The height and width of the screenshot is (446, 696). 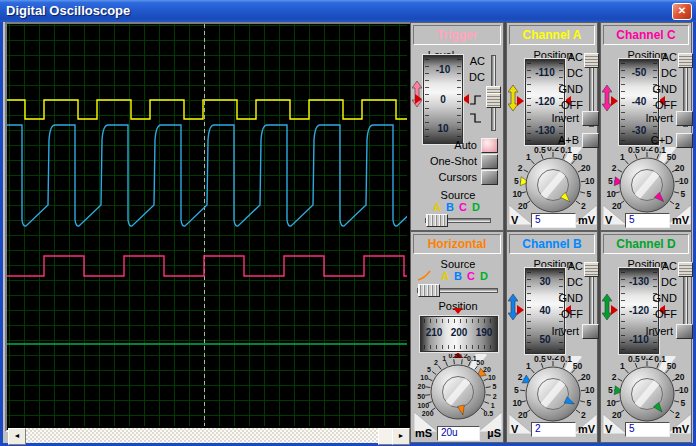 I want to click on coupling-option-label: DC, so click(x=567, y=282).